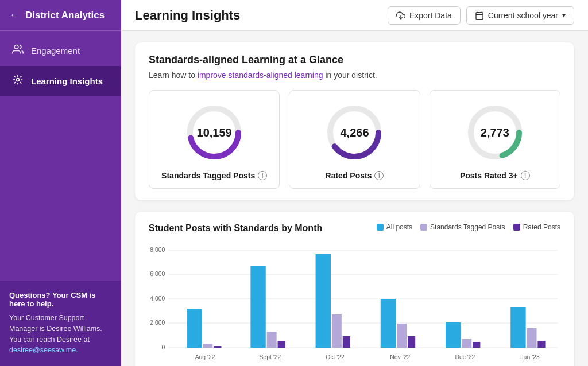 This screenshot has height=366, width=588. Describe the element at coordinates (157, 274) in the screenshot. I see `svg-text: 6,000` at that location.